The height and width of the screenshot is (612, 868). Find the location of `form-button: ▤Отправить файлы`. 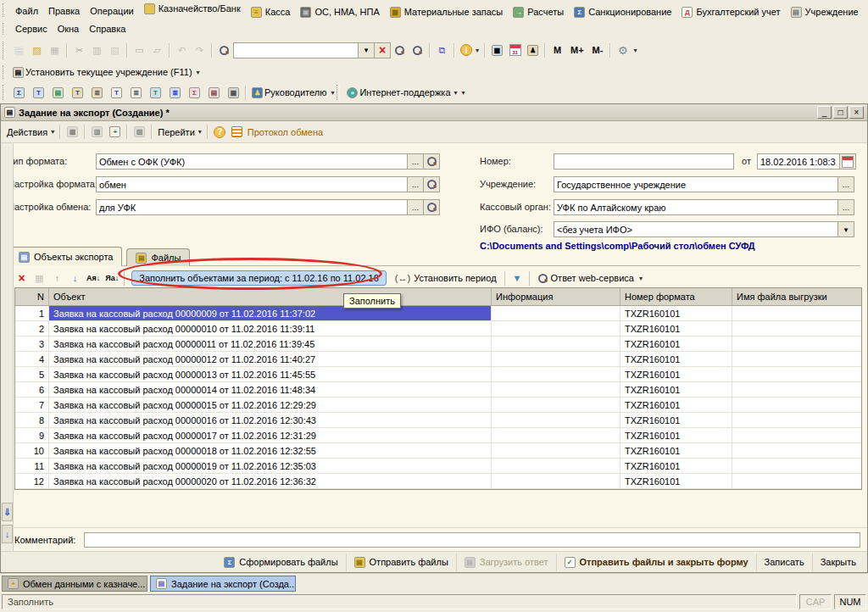

form-button: ▤Отправить файлы is located at coordinates (401, 563).